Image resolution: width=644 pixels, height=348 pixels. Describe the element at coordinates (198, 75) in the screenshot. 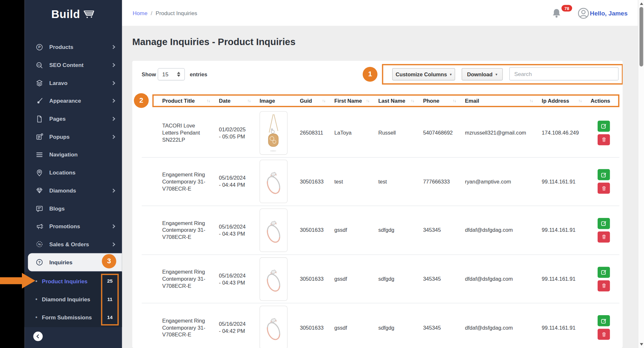

I see `entries-label: entries` at that location.